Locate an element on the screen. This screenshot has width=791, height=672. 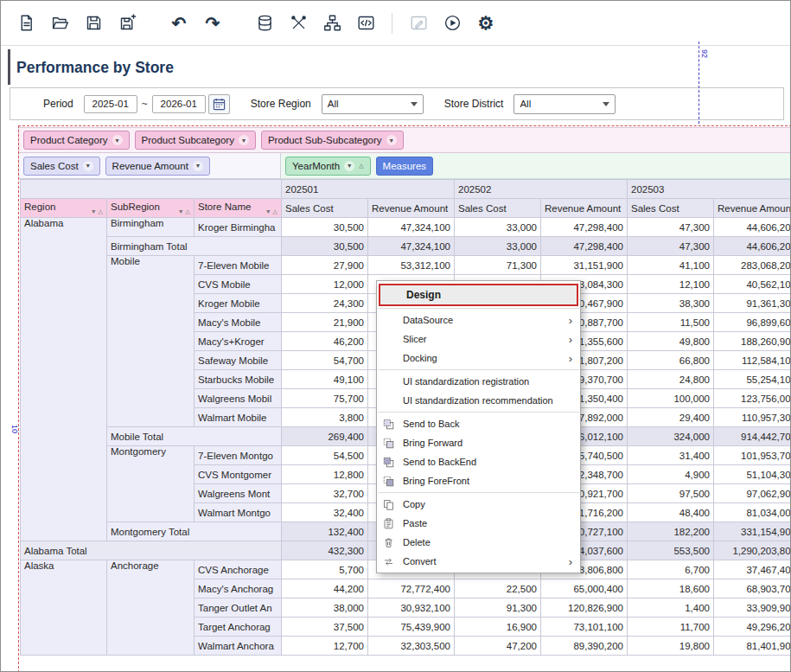
subregion-cell: Anchorage is located at coordinates (150, 608).